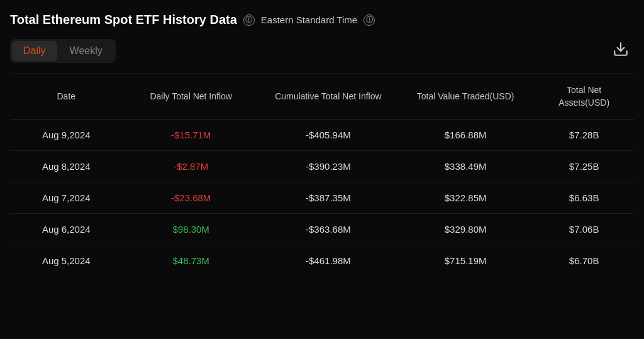  What do you see at coordinates (328, 97) in the screenshot?
I see `col-header-cumulative-net-inflow: Cumulative Total Net Inflow` at bounding box center [328, 97].